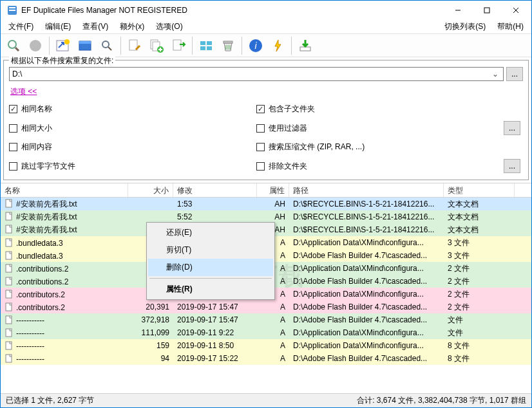  Describe the element at coordinates (85, 46) in the screenshot. I see `window-icon` at that location.